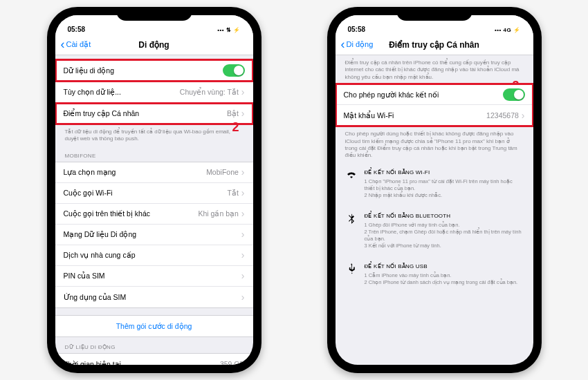  What do you see at coordinates (154, 297) in the screenshot?
I see `sim-apps-row: Ứng dụng của SIM` at bounding box center [154, 297].